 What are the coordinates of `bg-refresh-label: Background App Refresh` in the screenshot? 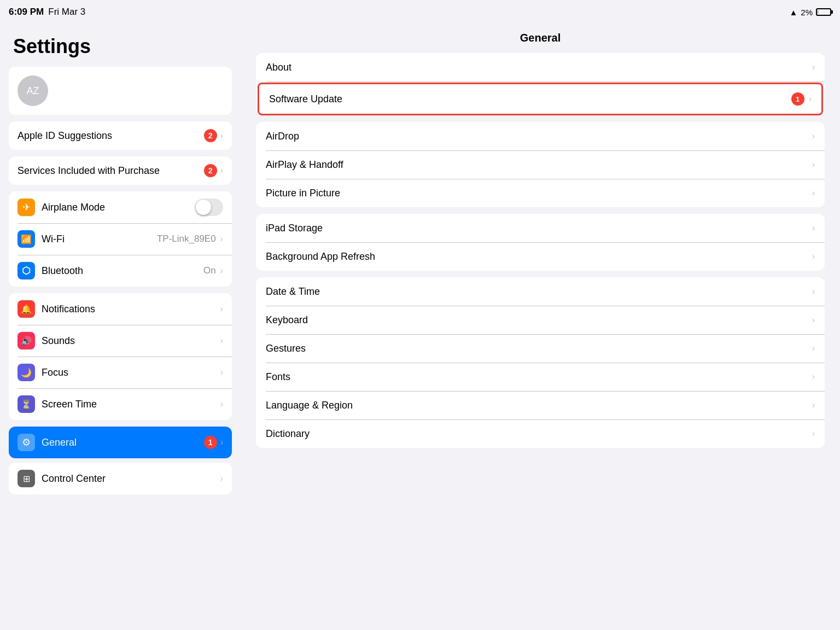 It's located at (539, 257).